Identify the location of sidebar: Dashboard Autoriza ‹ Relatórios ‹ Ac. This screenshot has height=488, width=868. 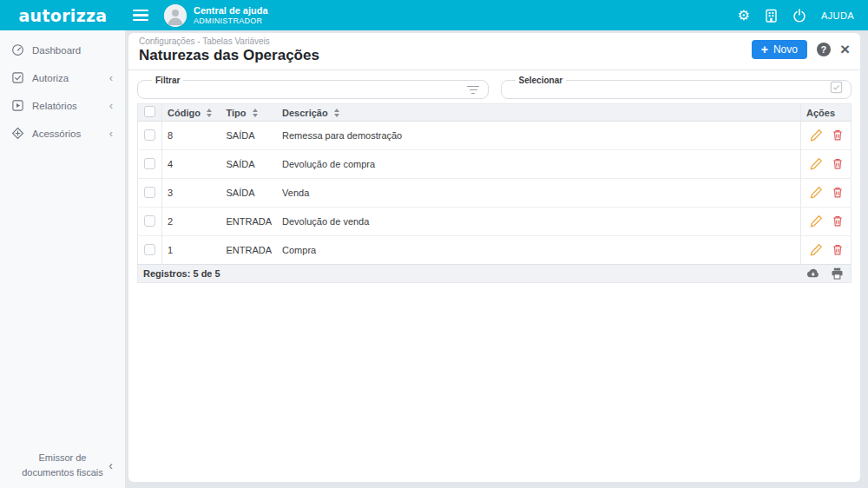
(62, 259).